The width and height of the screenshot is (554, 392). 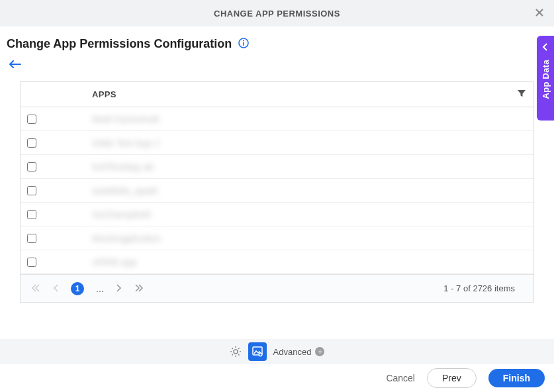 I want to click on first-page-icon, so click(x=36, y=289).